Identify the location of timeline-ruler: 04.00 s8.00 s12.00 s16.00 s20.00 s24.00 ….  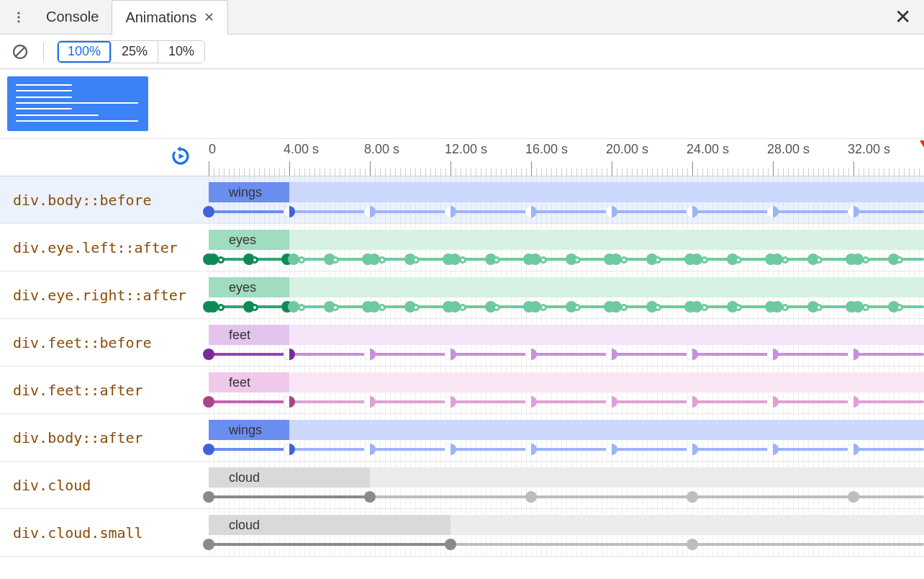
(462, 158).